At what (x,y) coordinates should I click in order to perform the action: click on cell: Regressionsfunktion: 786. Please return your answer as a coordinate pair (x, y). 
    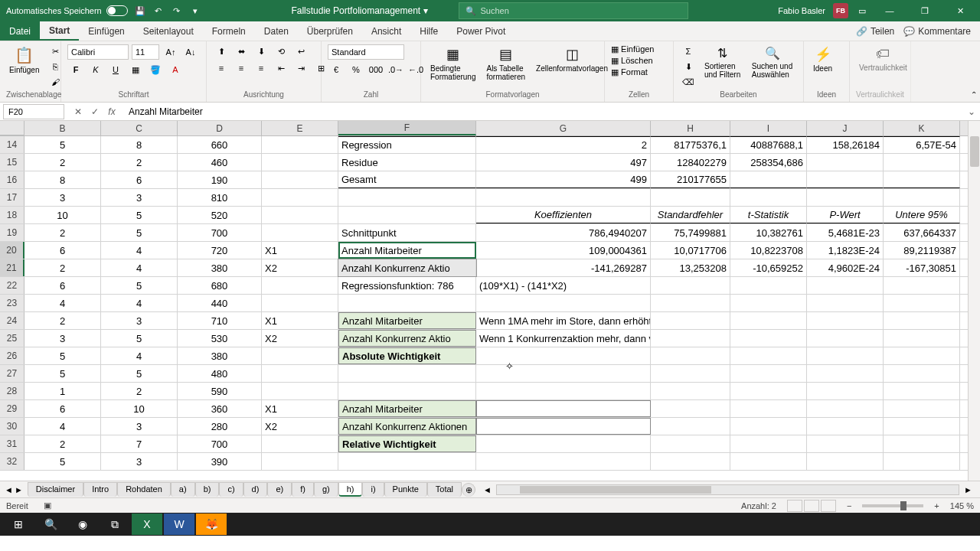
    Looking at the image, I should click on (407, 285).